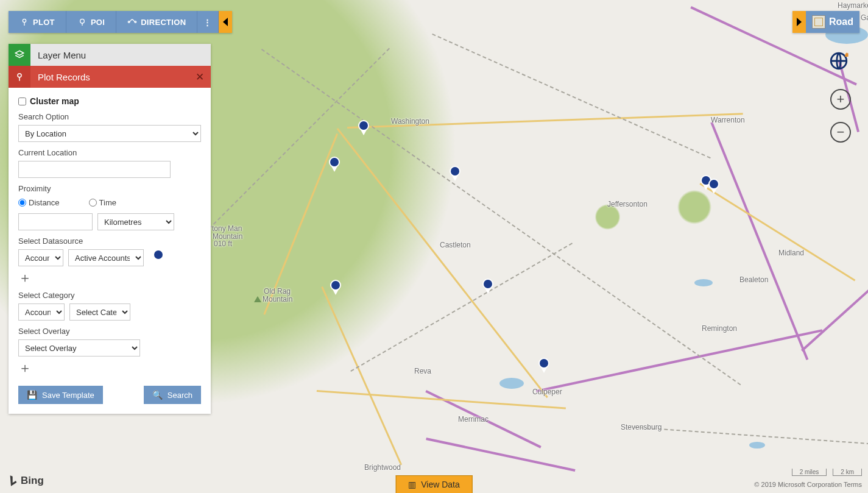 The width and height of the screenshot is (868, 493). Describe the element at coordinates (839, 61) in the screenshot. I see `globe-icon` at that location.